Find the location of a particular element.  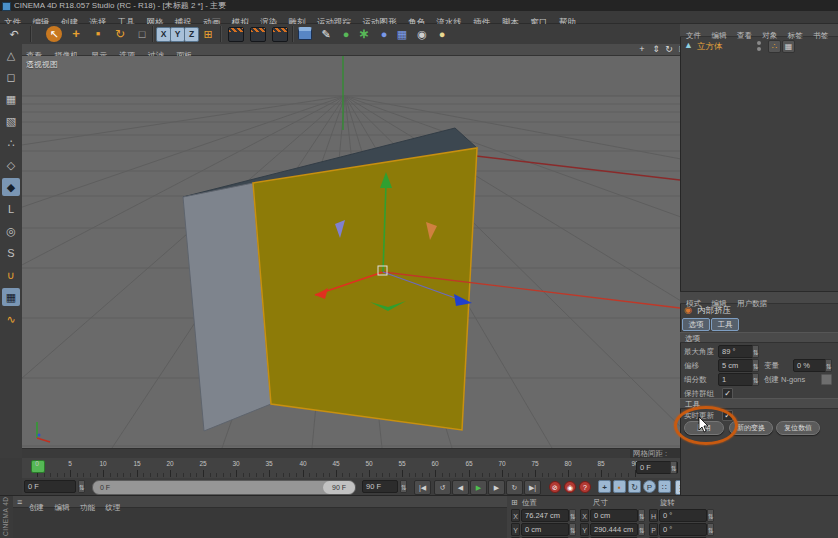

render-to-picture-viewer-button is located at coordinates (258, 34).